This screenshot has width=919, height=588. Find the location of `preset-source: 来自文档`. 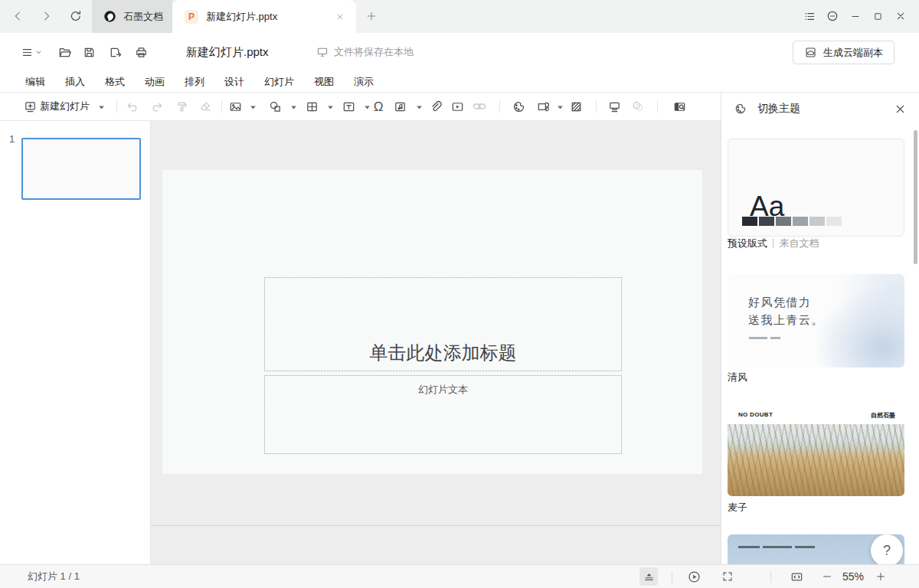

preset-source: 来自文档 is located at coordinates (799, 243).